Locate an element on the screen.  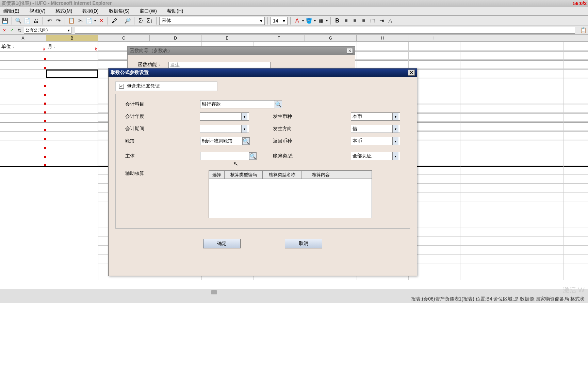
find-icon: 🔎 is located at coordinates (128, 21).